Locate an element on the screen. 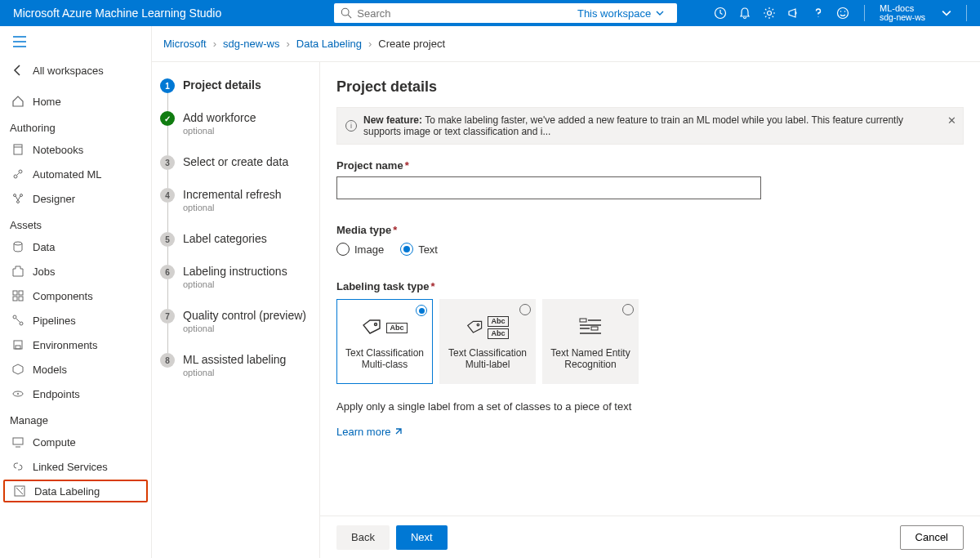 This screenshot has height=558, width=980. step-incremental-refresh: 4 Incremental refreshoptional is located at coordinates (235, 208).